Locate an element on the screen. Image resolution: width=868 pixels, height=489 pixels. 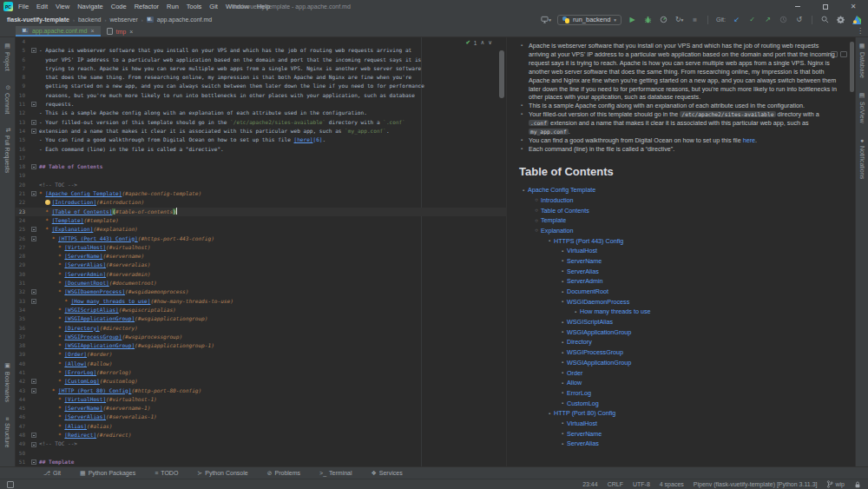
toc-link: Apache Config Template is located at coordinates (562, 189).